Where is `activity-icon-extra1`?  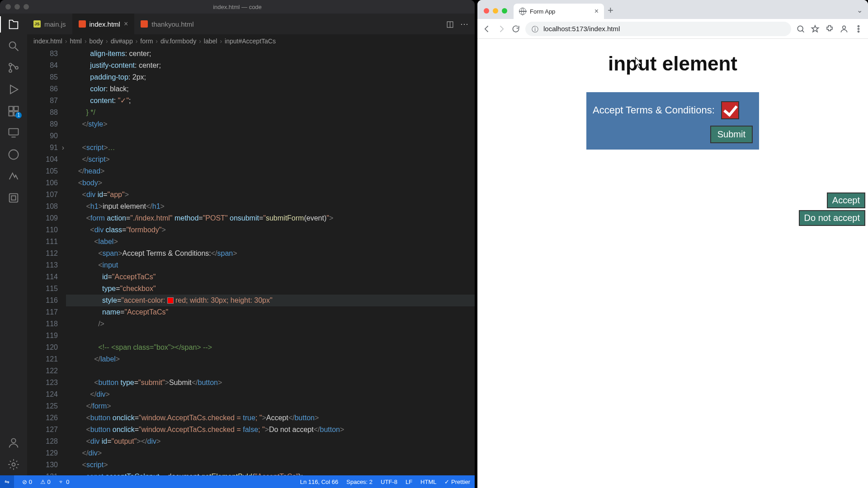 activity-icon-extra1 is located at coordinates (14, 176).